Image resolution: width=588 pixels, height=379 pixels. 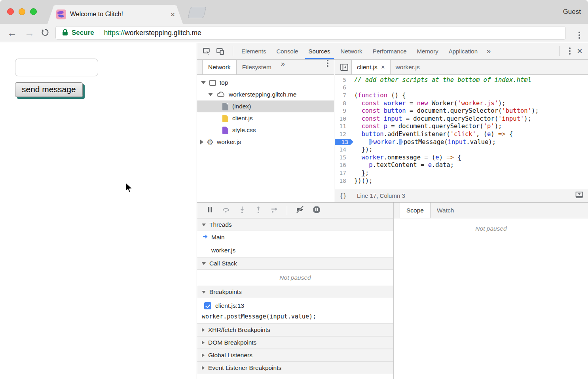 I want to click on code-token: .value);, so click(x=481, y=142).